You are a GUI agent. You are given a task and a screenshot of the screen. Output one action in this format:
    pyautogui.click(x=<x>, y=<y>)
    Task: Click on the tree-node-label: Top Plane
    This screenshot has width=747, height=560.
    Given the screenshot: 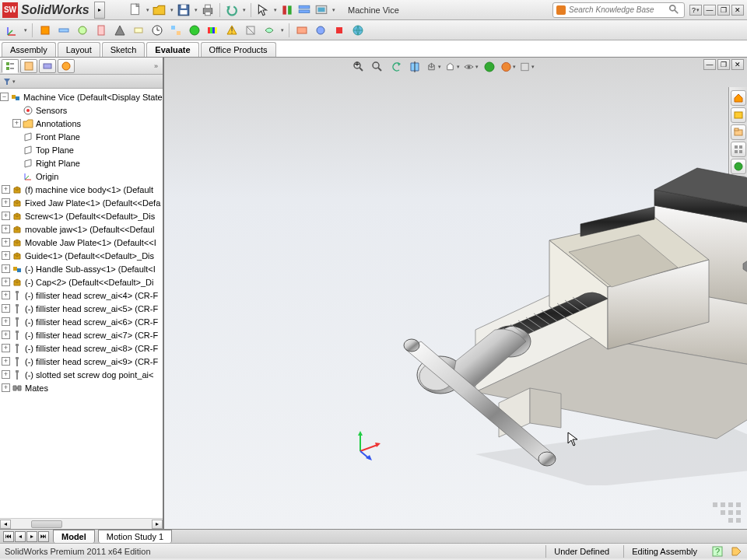 What is the action you would take?
    pyautogui.click(x=54, y=150)
    